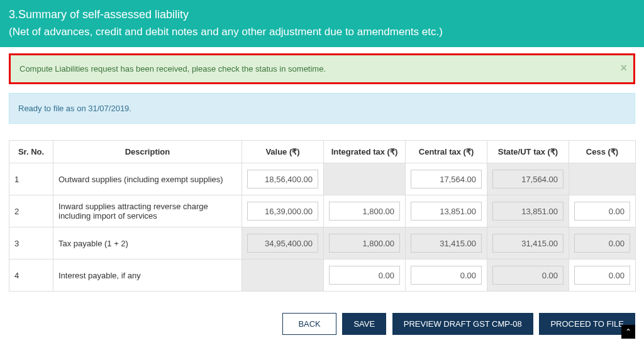  What do you see at coordinates (323, 244) in the screenshot?
I see `table-row: 3 Tax payable (1 + 2)` at bounding box center [323, 244].